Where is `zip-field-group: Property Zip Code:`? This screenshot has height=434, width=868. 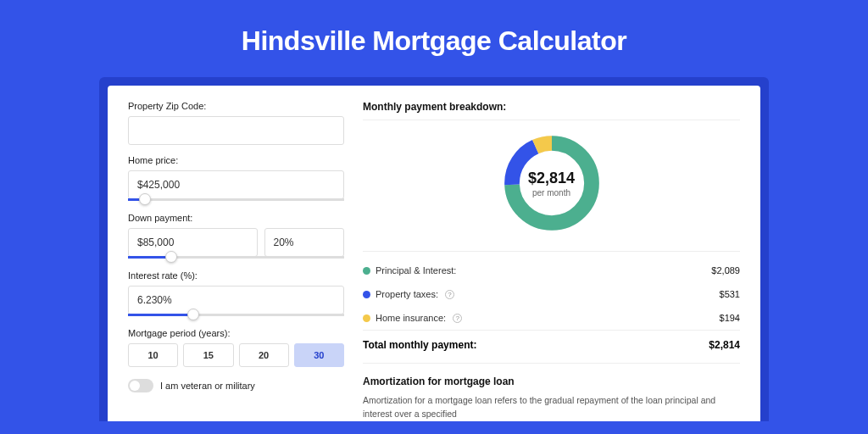
zip-field-group: Property Zip Code: is located at coordinates (236, 123).